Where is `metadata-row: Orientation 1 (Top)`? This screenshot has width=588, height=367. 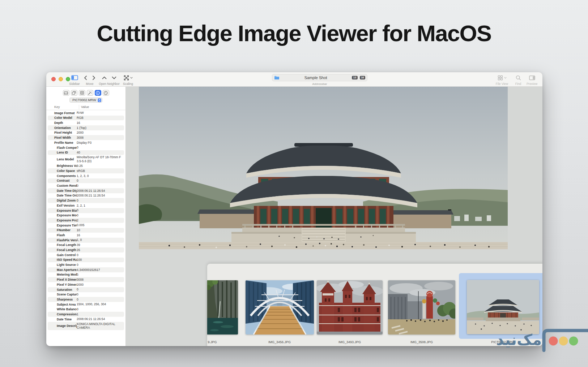
metadata-row: Orientation 1 (Top) is located at coordinates (86, 128).